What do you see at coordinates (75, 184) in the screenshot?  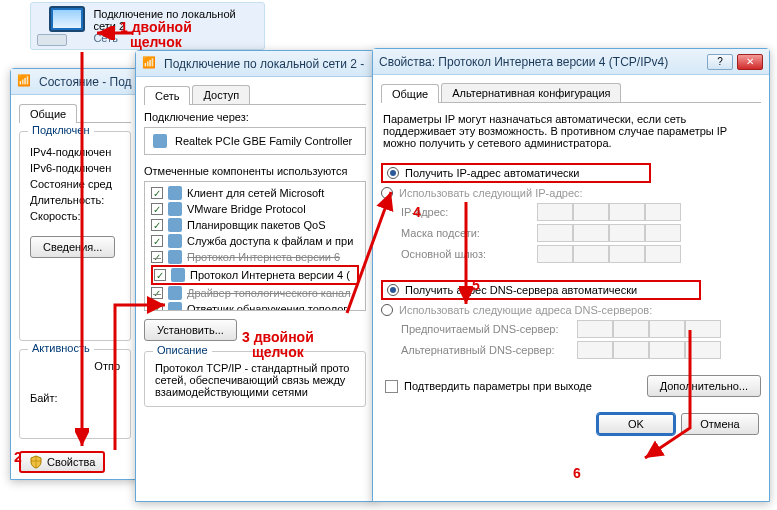 I see `row-media: Состояние сред` at bounding box center [75, 184].